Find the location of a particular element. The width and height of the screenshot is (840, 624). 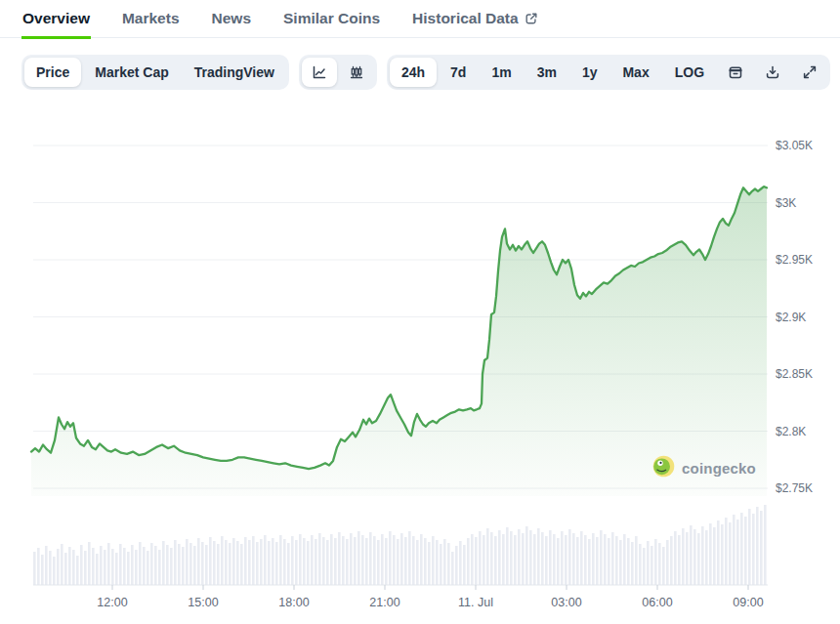

tab-label: Overview is located at coordinates (57, 19).